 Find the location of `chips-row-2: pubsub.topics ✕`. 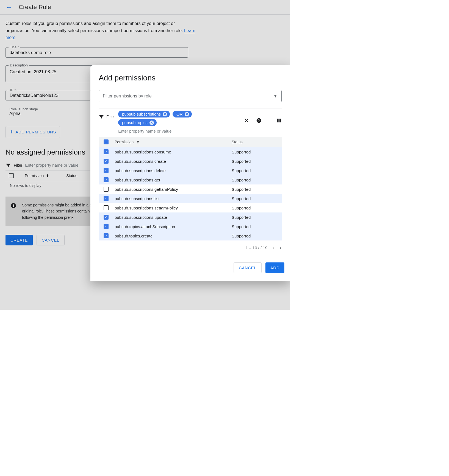

chips-row-2: pubsub.topics ✕ is located at coordinates (180, 122).